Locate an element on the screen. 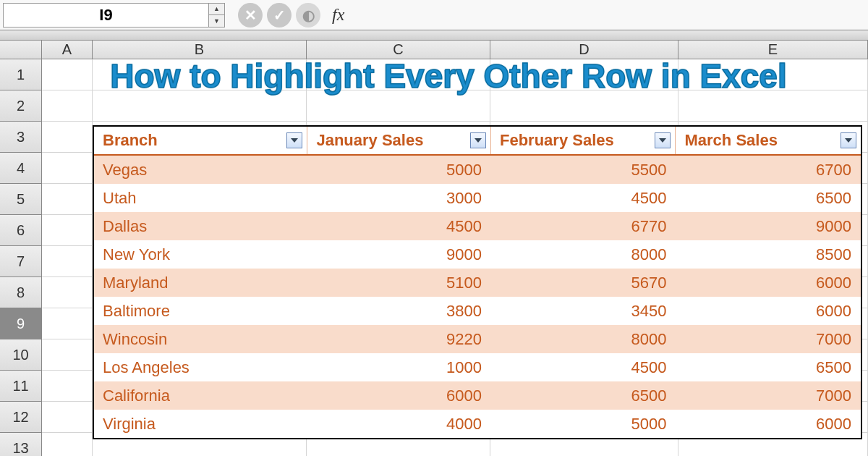  table-row: Los Angeles100045006500 is located at coordinates (477, 368).